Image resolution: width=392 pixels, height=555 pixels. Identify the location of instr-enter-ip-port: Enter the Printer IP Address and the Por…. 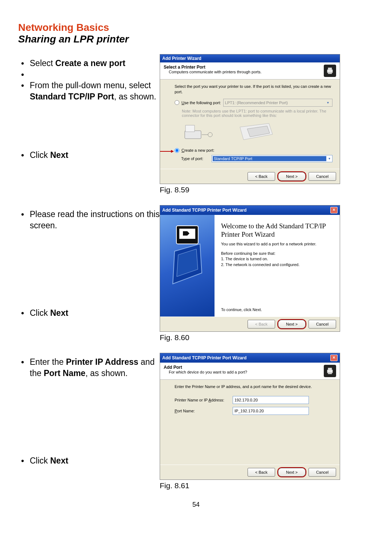
(89, 368).